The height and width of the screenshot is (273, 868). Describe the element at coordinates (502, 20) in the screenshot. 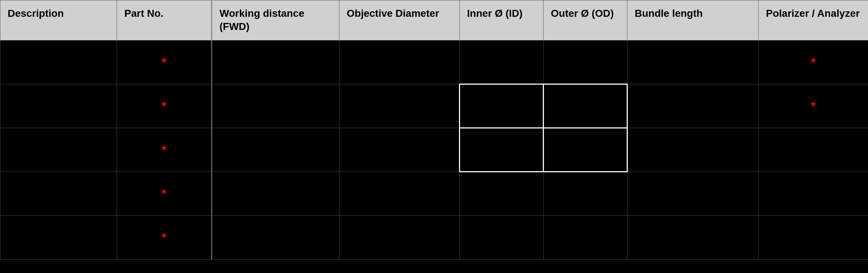

I see `header-inner-diameter: Inner Ø (ID)` at that location.